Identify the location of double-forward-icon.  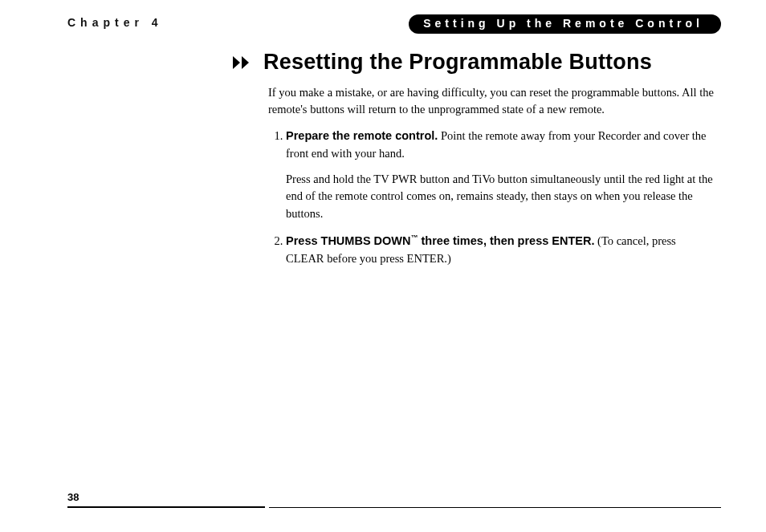
(244, 63).